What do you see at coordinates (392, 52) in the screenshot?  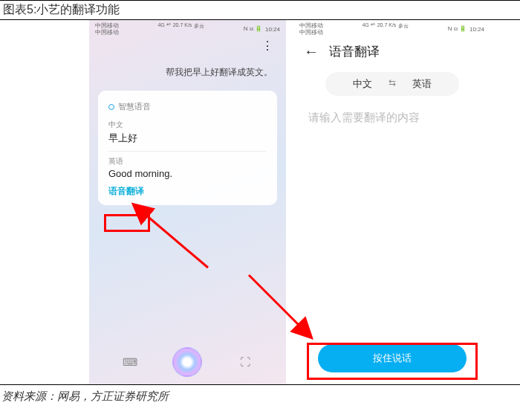 I see `page-header: ← 语音翻译` at bounding box center [392, 52].